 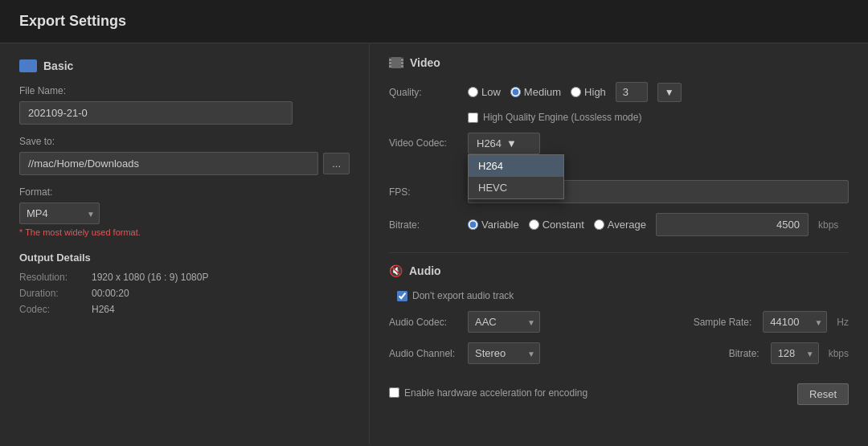 What do you see at coordinates (473, 225) in the screenshot?
I see `bitrate-variable-radio` at bounding box center [473, 225].